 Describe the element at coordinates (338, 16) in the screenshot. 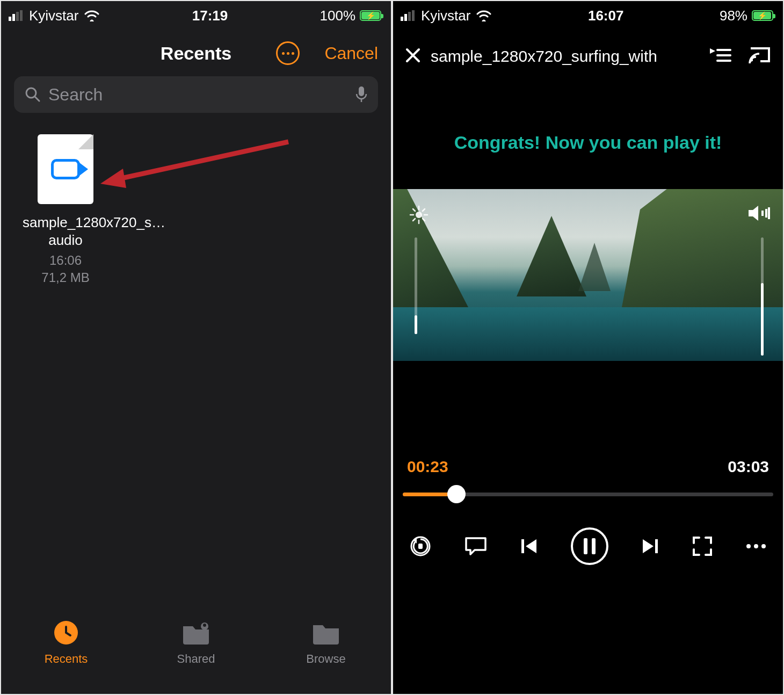

I see `battery-pct: 100%` at that location.